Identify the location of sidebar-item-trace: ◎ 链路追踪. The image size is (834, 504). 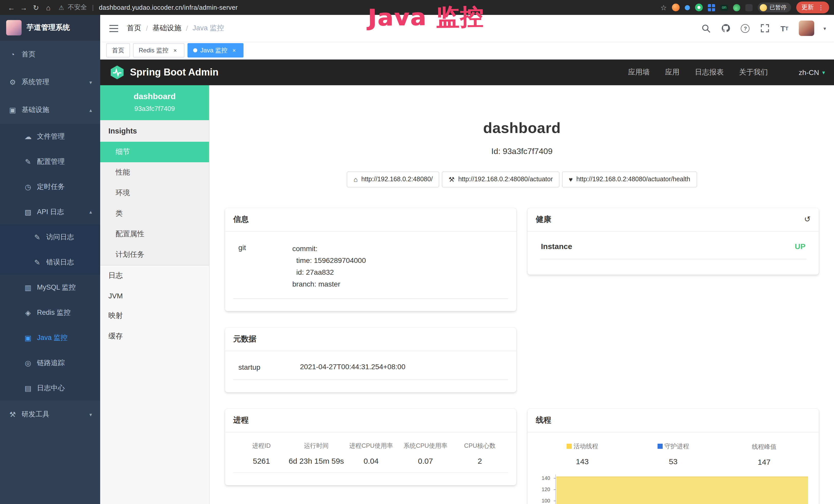
(50, 363).